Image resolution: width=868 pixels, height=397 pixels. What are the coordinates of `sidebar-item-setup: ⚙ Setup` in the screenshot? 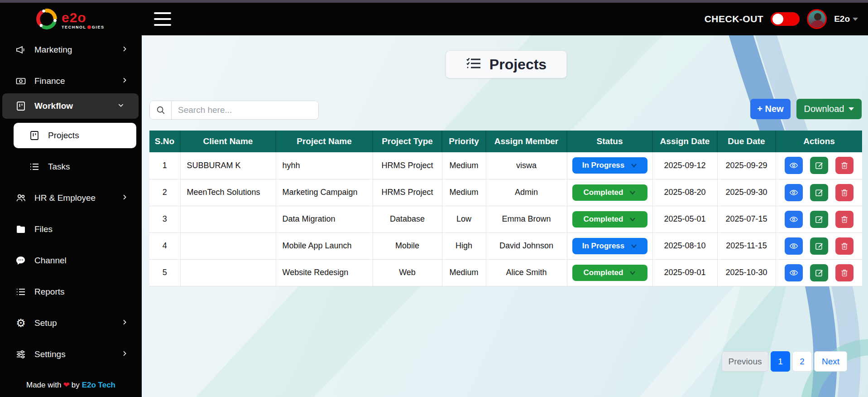 It's located at (71, 323).